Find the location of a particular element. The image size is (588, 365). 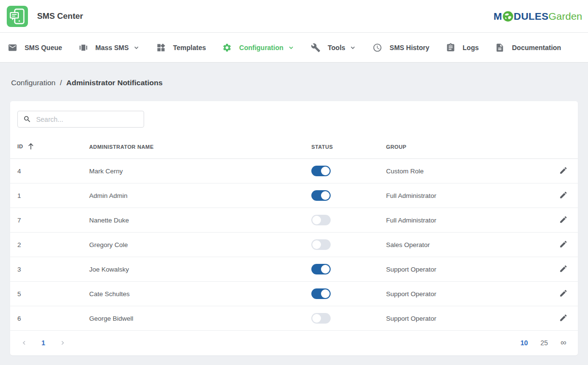

table-row: 4 Mark Cerny Custom Role is located at coordinates (294, 171).